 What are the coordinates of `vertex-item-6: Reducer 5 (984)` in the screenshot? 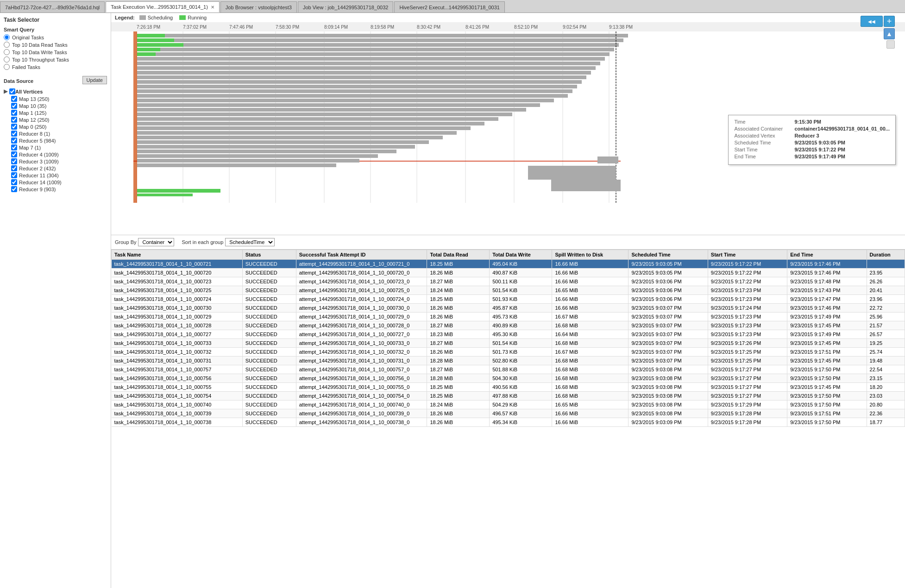 It's located at (59, 141).